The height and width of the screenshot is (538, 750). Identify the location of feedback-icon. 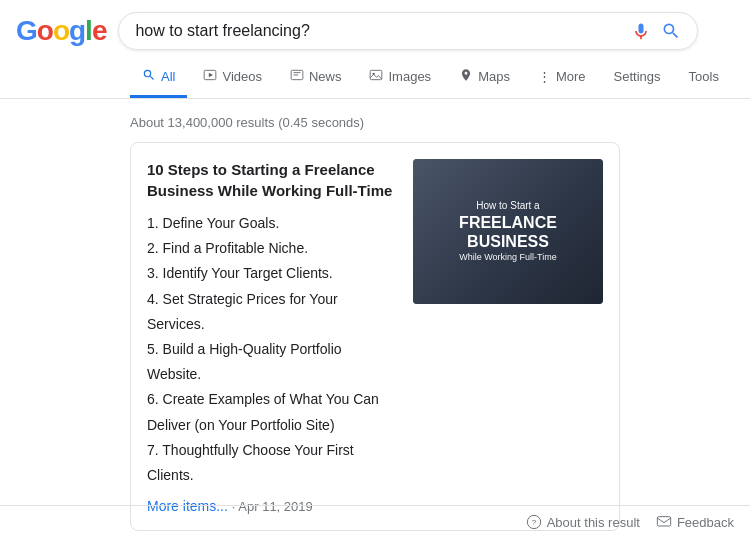
(664, 522).